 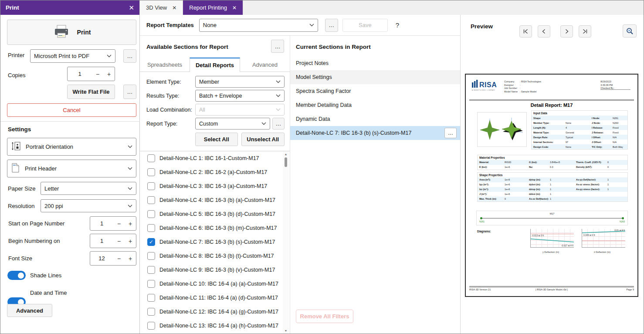 What do you see at coordinates (278, 46) in the screenshot?
I see `available-sections-options-button: …` at bounding box center [278, 46].